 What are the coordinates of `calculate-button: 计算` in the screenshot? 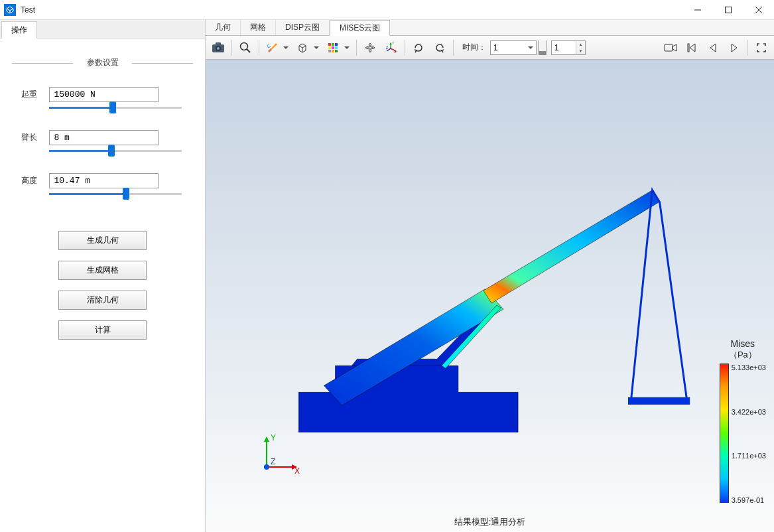 It's located at (102, 330).